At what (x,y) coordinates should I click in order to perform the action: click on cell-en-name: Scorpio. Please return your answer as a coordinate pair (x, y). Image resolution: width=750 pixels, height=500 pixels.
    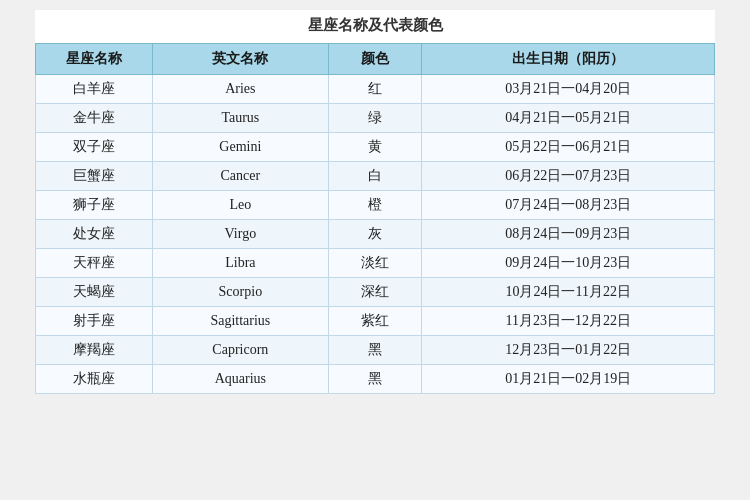
    Looking at the image, I should click on (241, 292).